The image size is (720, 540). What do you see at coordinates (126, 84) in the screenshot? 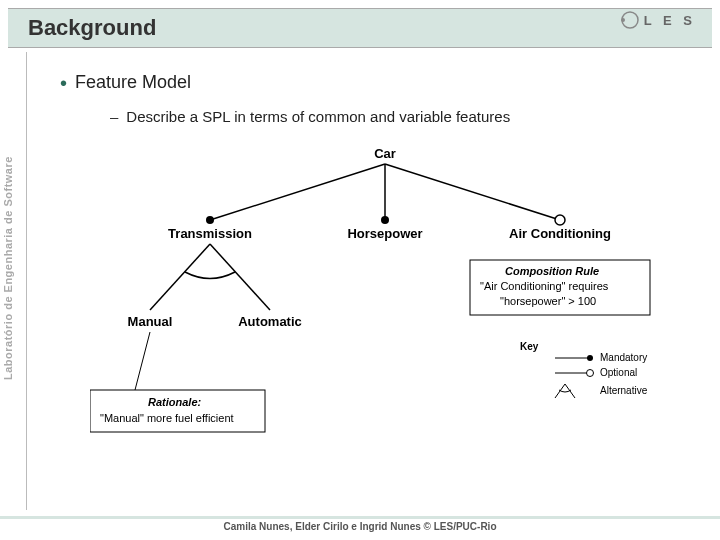
I see `bullet-level-1: •Feature Model` at bounding box center [126, 84].